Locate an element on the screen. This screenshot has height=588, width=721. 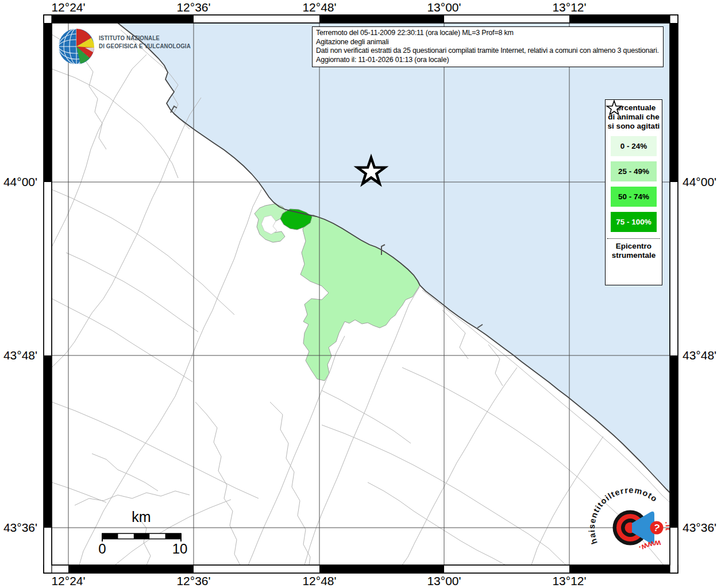
info-line-source: Dati non verificati estratti da 25 quest… is located at coordinates (488, 51).